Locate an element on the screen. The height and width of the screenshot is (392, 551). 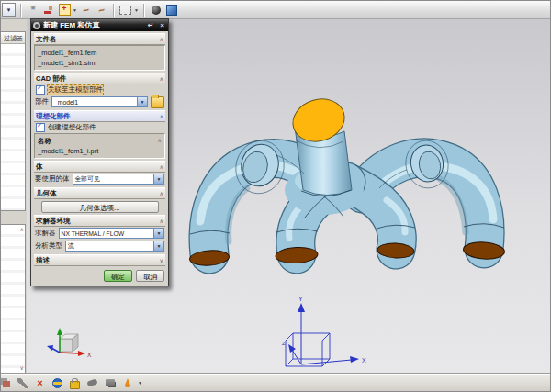
scroll-up-icon: ∧ is located at coordinates (22, 230).